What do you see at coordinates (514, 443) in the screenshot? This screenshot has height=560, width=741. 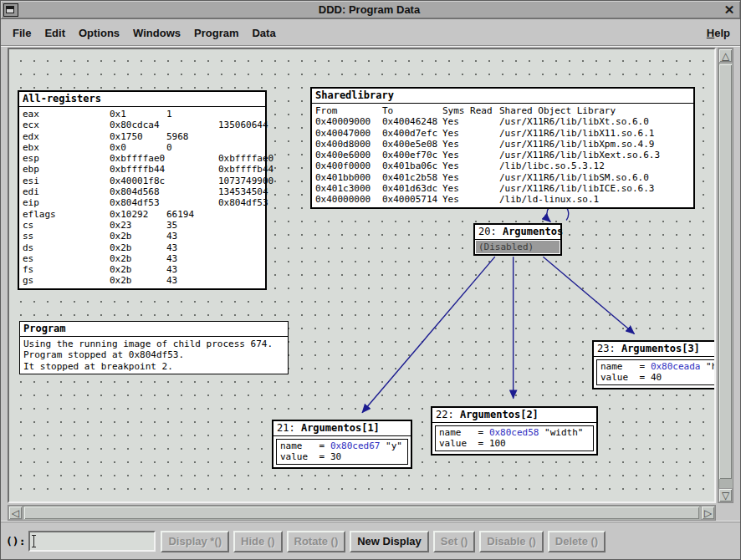 I see `struct-field: value = 100` at bounding box center [514, 443].